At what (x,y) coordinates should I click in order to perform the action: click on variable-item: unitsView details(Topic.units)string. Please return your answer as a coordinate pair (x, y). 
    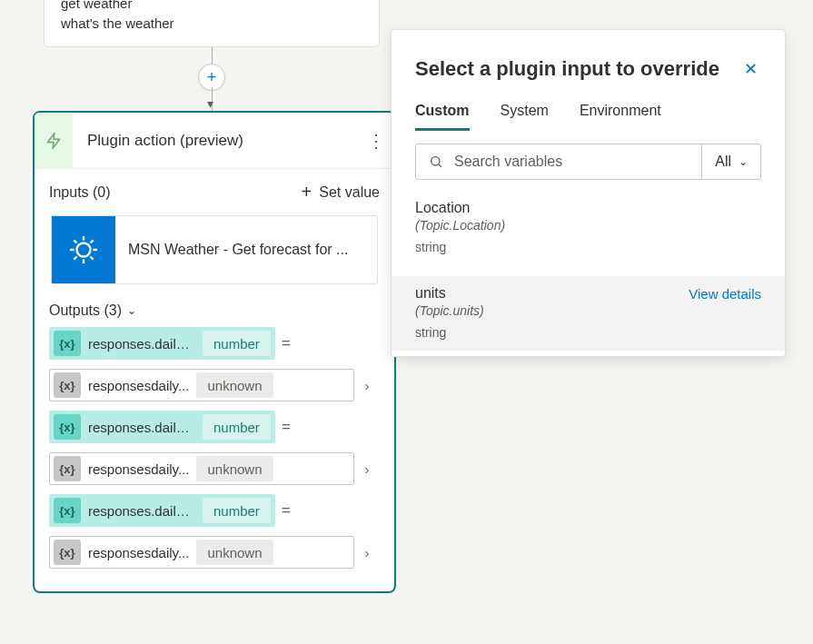
    Looking at the image, I should click on (589, 313).